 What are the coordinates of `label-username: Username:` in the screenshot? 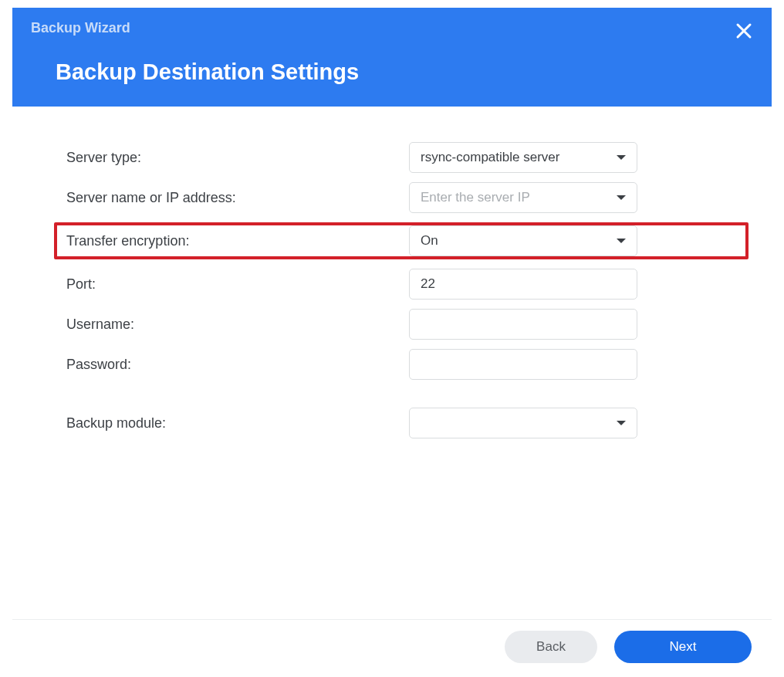 It's located at (235, 324).